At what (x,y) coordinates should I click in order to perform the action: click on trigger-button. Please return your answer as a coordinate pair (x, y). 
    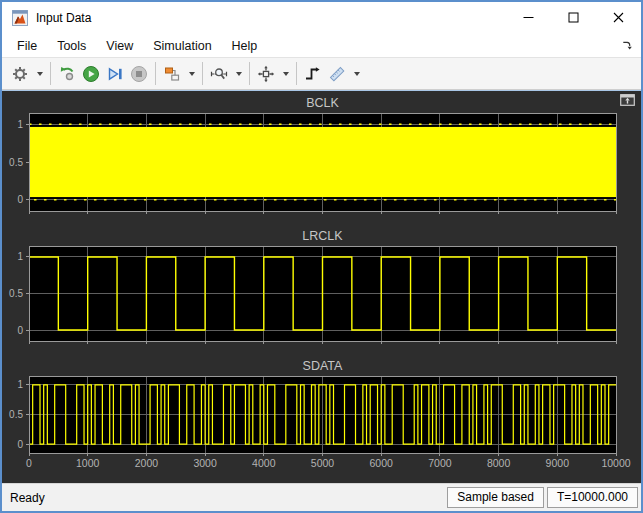
    Looking at the image, I should click on (313, 74).